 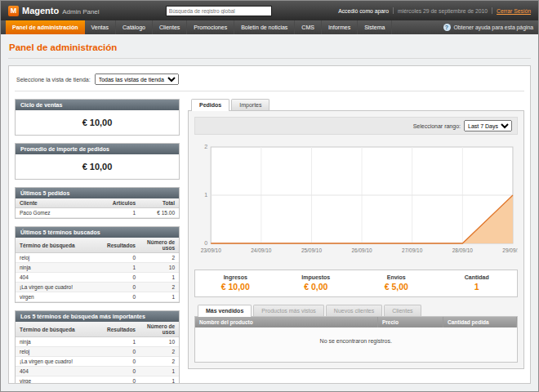 I want to click on total-value: 1, so click(x=477, y=287).